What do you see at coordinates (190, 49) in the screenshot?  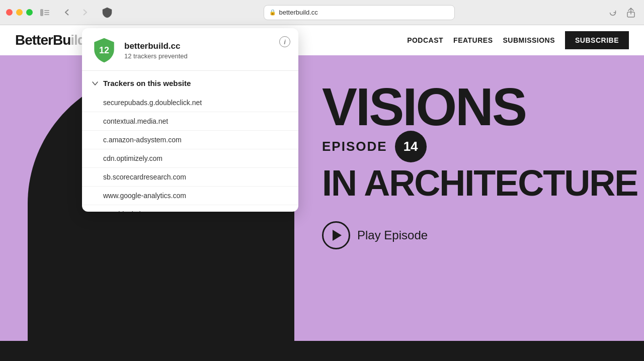 I see `popup-header: 12 betterbuild.cc 12 trackers prevented …` at bounding box center [190, 49].